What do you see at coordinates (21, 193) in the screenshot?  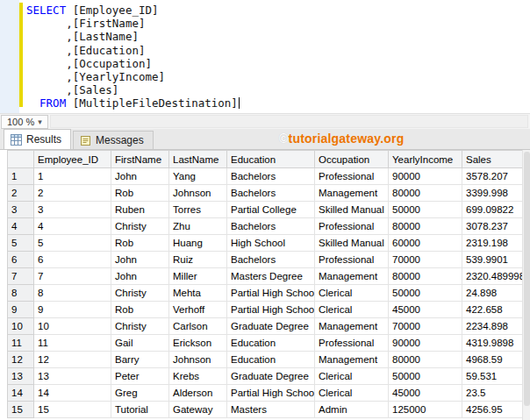 I see `row-number: 2` at bounding box center [21, 193].